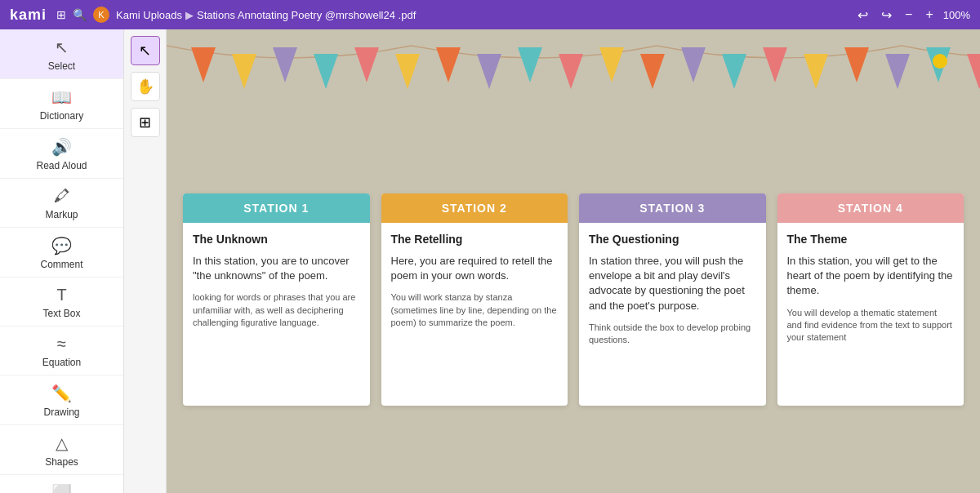  I want to click on sidebar-label-select: Select, so click(62, 66).